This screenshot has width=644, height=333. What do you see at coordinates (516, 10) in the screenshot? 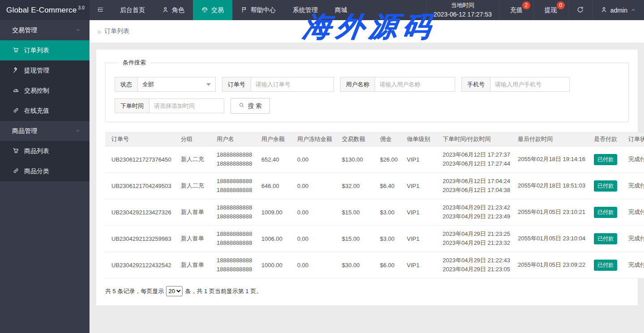
I see `recharge-button: 充值 2` at bounding box center [516, 10].